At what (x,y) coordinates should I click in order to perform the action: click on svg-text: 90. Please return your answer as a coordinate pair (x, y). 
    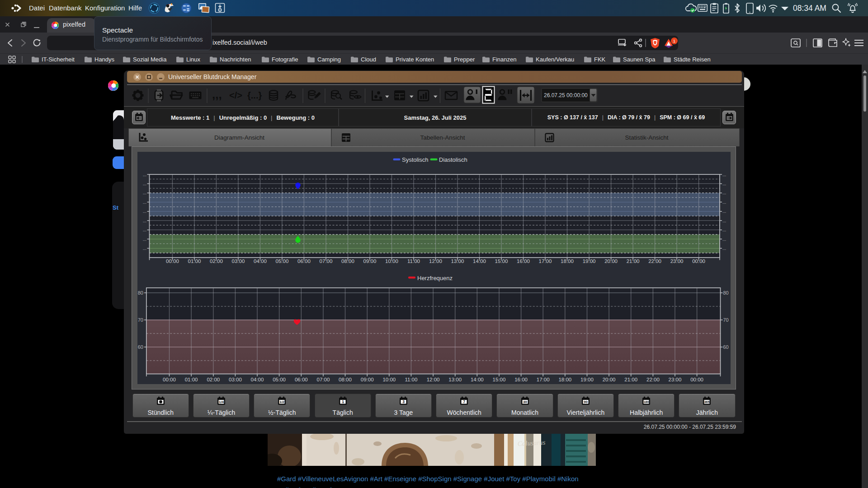
    Looking at the image, I should click on (586, 402).